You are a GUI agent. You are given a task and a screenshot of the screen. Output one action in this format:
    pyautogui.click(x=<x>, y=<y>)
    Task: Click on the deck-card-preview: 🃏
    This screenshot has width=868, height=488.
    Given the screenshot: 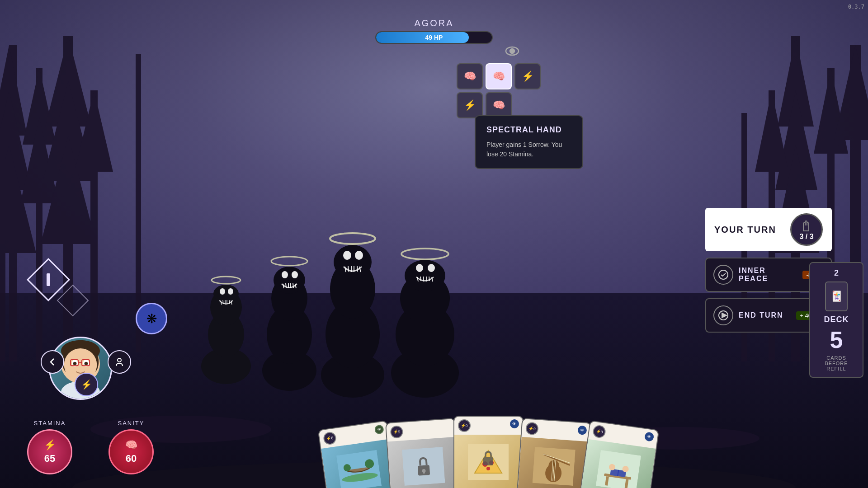 What is the action you would take?
    pyautogui.click(x=836, y=296)
    